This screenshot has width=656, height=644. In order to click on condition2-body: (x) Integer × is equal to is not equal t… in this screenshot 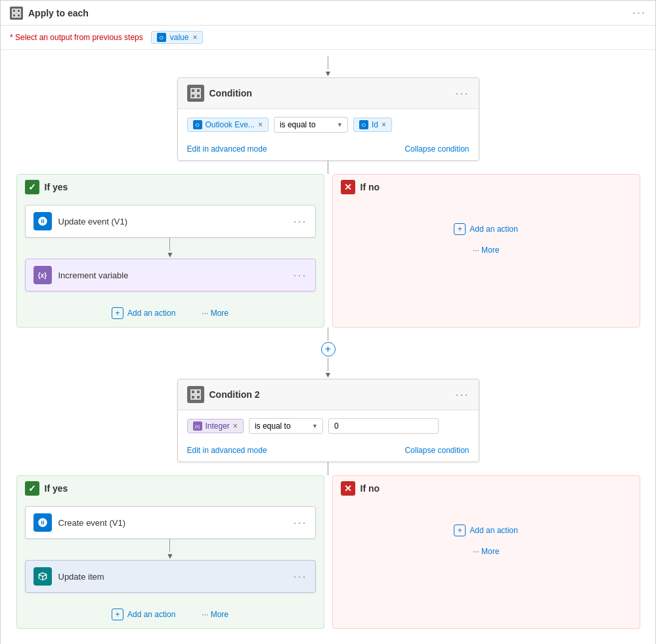, I will do `click(328, 426)`.